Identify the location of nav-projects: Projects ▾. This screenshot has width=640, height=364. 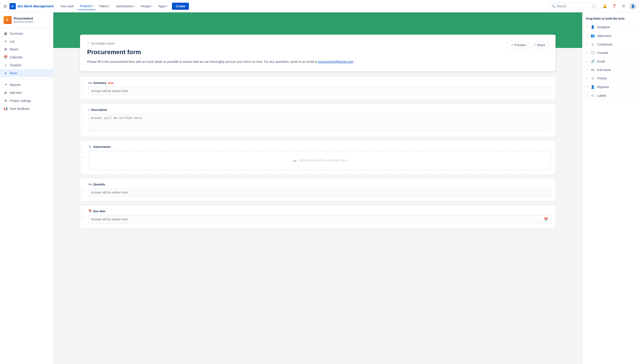
(87, 6).